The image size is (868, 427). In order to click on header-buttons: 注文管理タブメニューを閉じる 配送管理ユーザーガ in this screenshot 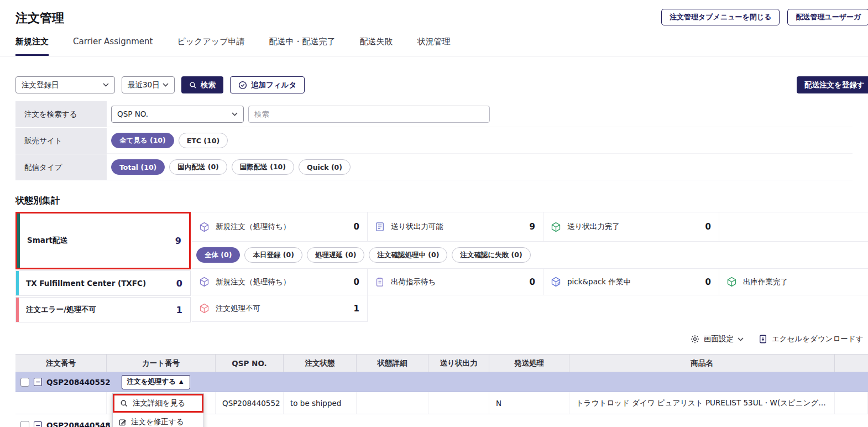, I will do `click(765, 17)`.